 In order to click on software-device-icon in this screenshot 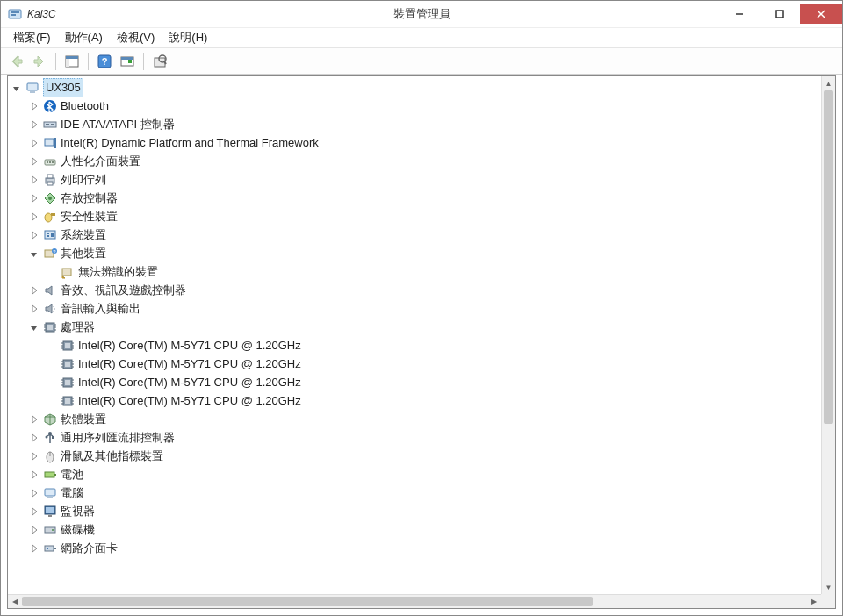, I will do `click(50, 419)`.